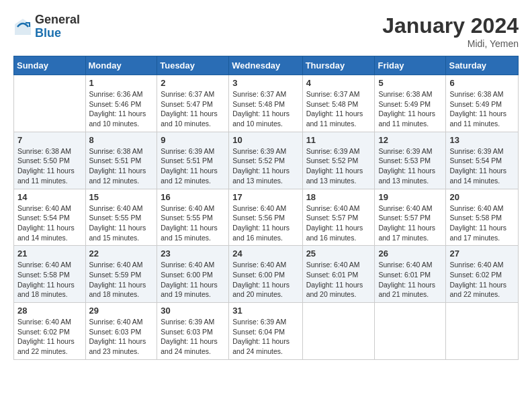 This screenshot has width=532, height=411. What do you see at coordinates (50, 160) in the screenshot?
I see `calendar-cell: 7Sunrise: 6:38 AMSunset: 5:50 PMDaylight…` at bounding box center [50, 160].